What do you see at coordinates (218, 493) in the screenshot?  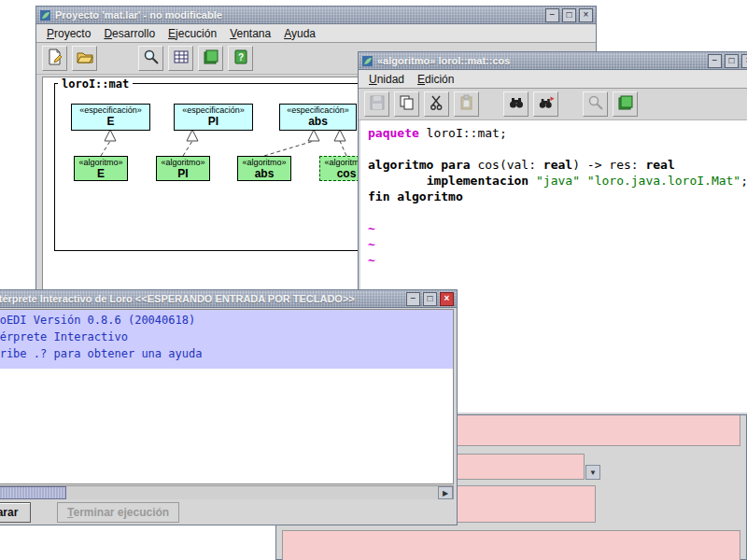 I see `scrollbar-track` at bounding box center [218, 493].